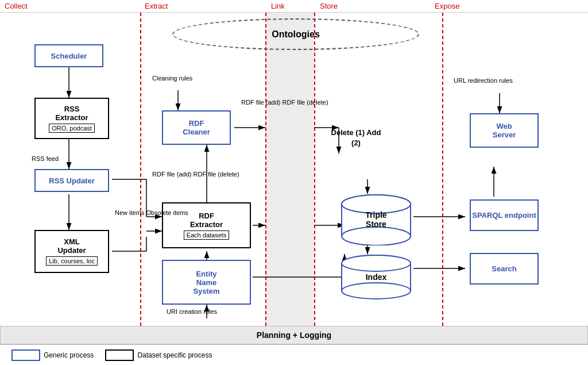 The image size is (588, 365). Describe the element at coordinates (376, 220) in the screenshot. I see `triple-store-label: TripleStore` at that location.